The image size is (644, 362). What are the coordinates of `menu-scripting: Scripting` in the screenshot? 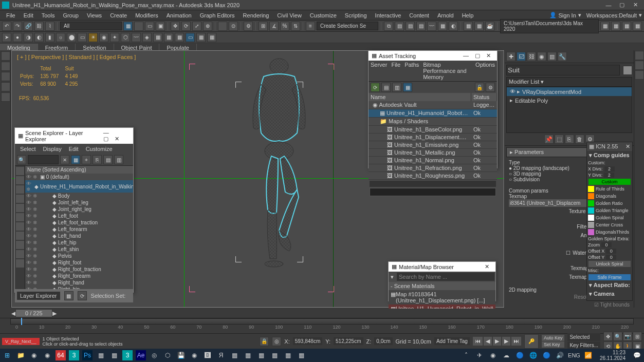 It's located at (356, 15).